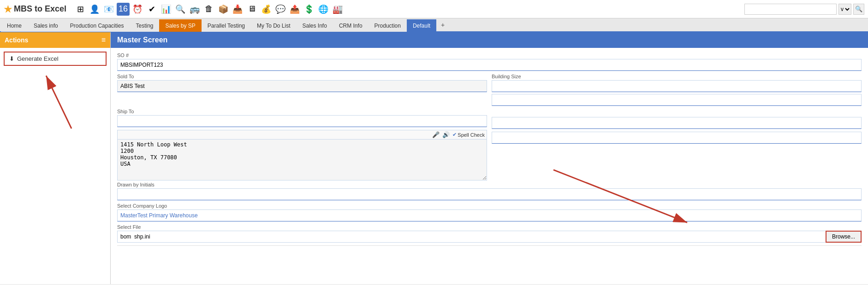  Describe the element at coordinates (422, 26) in the screenshot. I see `tab-default: Default` at that location.